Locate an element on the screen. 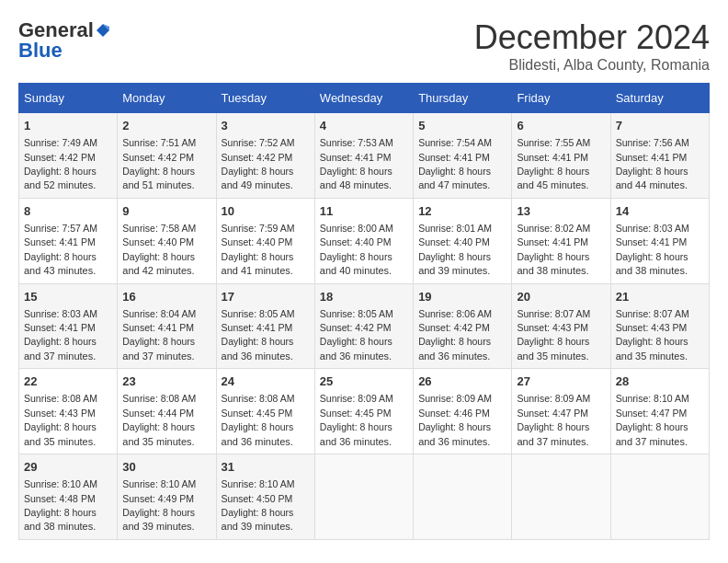 This screenshot has height=563, width=728. table-row: 17 Sunrise: 8:05 AM Sunset: 4:41 PM Dayl… is located at coordinates (265, 326).